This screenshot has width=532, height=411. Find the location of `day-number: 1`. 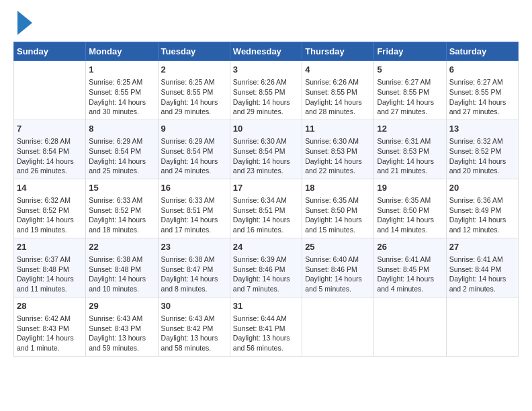

day-number: 1 is located at coordinates (122, 70).